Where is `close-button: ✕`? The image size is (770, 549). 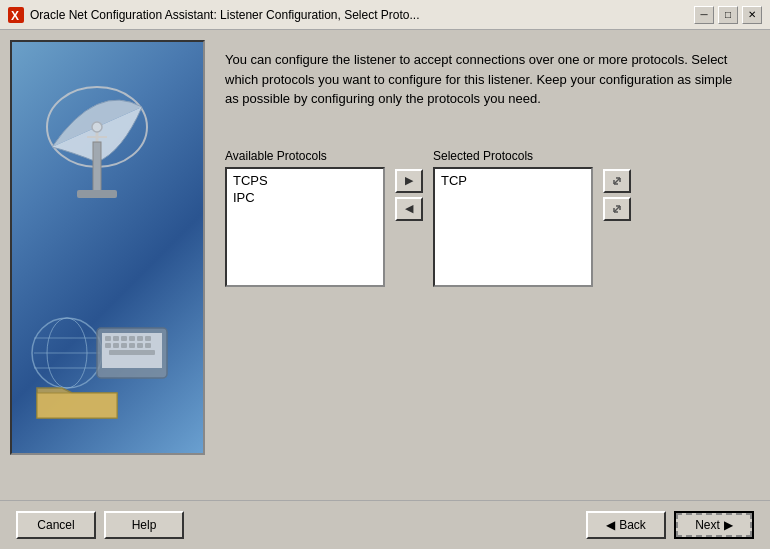
close-button: ✕ is located at coordinates (752, 15).